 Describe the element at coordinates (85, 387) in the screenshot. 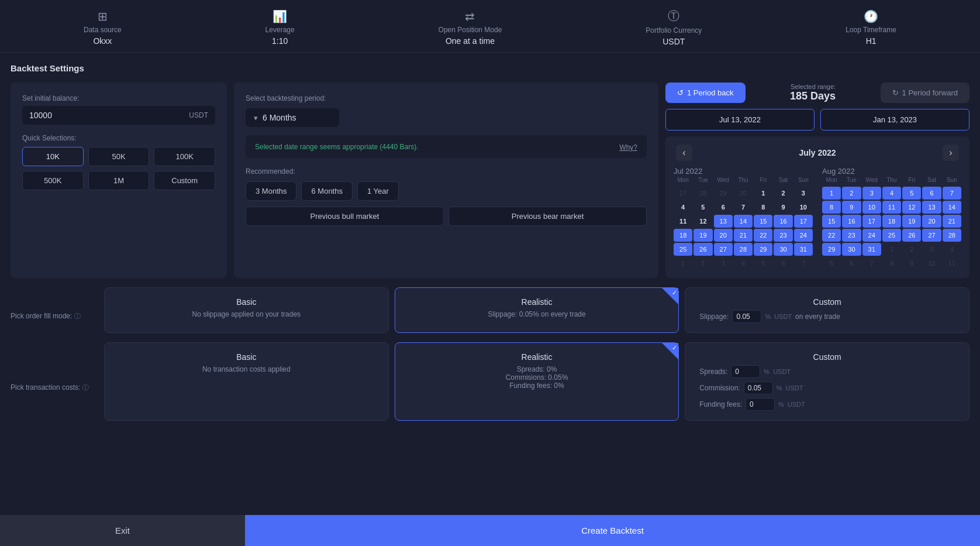

I see `tx-info-icon: ⓘ` at that location.